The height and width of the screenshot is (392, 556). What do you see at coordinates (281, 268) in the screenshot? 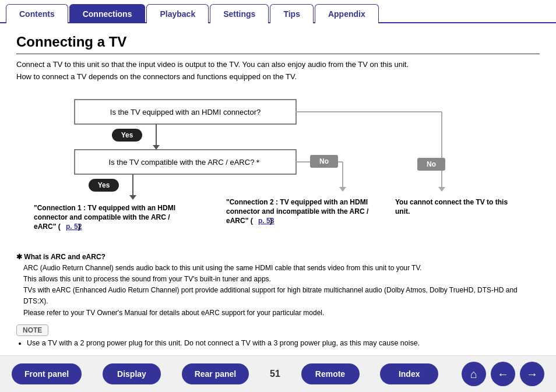
I see `arc-line1: ARC (Audio Return Channel) sends audio b…` at bounding box center [281, 268].